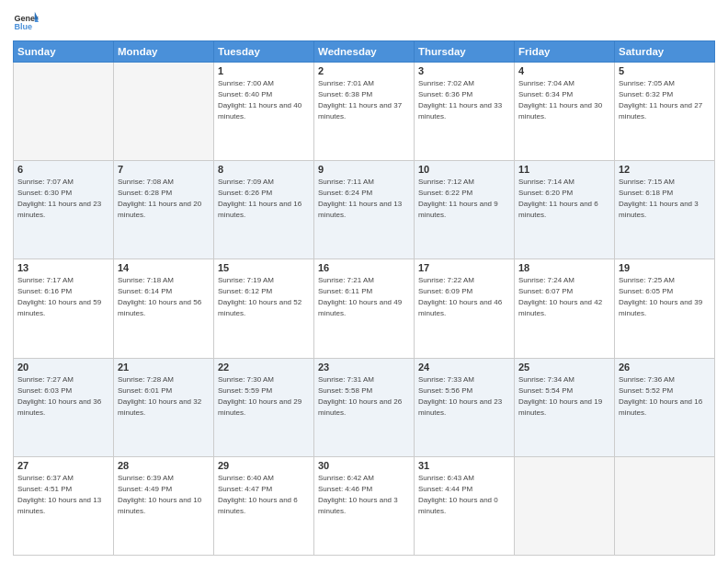  Describe the element at coordinates (64, 506) in the screenshot. I see `day-cell: 27Sunrise: 6:37 AMSunset: 4:51 PMDayligh…` at that location.